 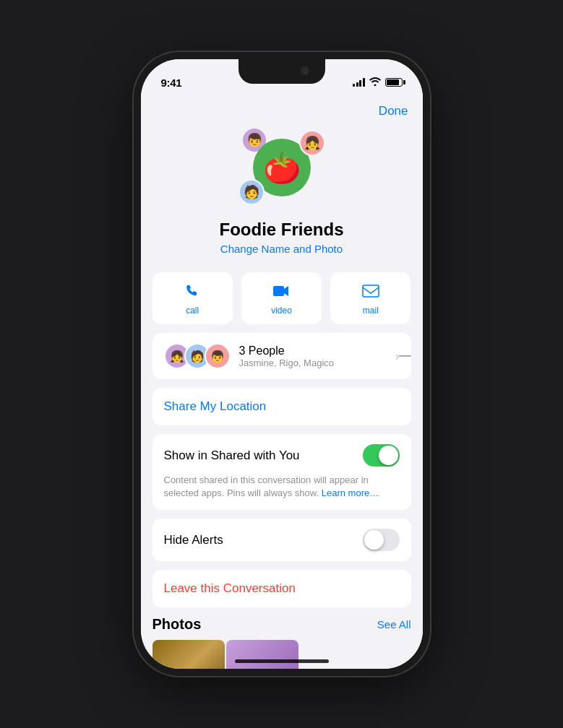 What do you see at coordinates (317, 351) in the screenshot?
I see `people-count: 3 People` at bounding box center [317, 351].